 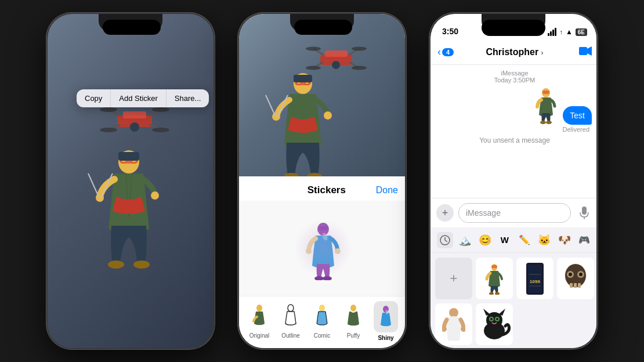 What do you see at coordinates (387, 190) in the screenshot?
I see `done-button: Done` at bounding box center [387, 190].